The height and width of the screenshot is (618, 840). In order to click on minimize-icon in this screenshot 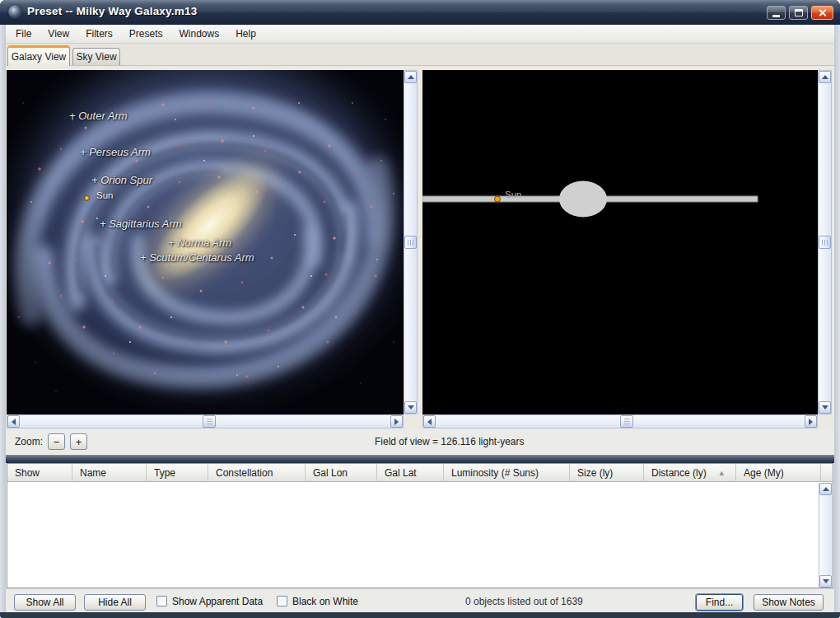, I will do `click(776, 16)`.